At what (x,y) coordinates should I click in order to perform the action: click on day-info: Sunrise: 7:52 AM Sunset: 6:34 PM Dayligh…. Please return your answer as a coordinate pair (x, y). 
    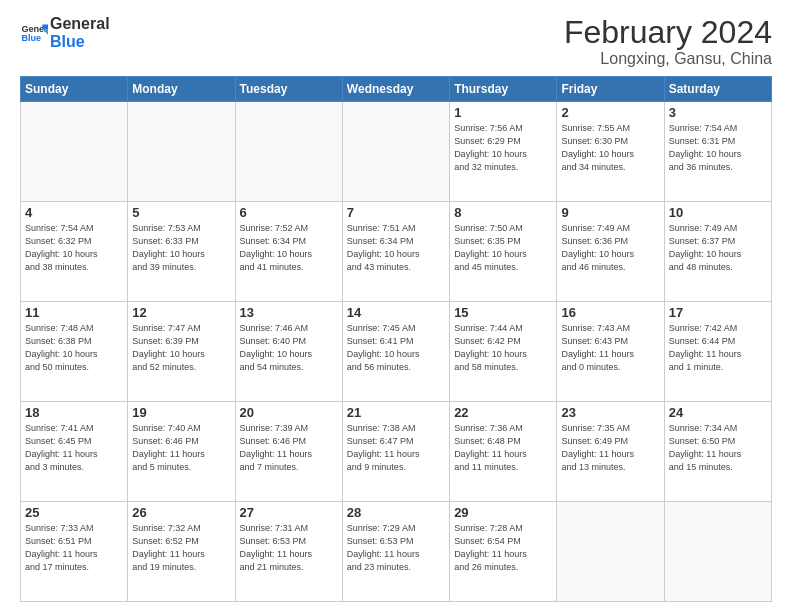
    Looking at the image, I should click on (289, 248).